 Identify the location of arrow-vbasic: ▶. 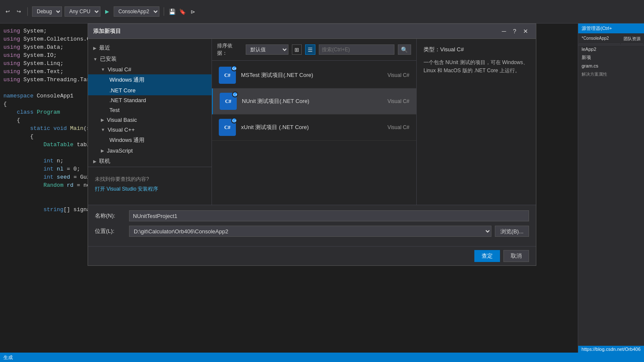
(103, 120).